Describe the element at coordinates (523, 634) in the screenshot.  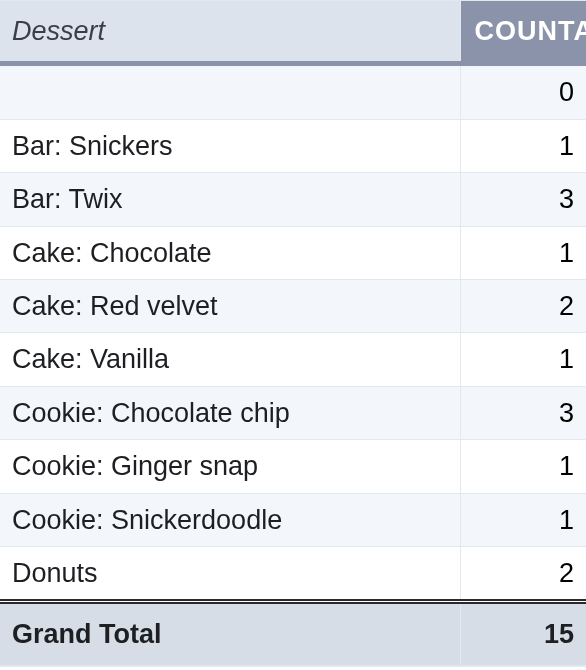
I see `grand-total-value: 15` at that location.